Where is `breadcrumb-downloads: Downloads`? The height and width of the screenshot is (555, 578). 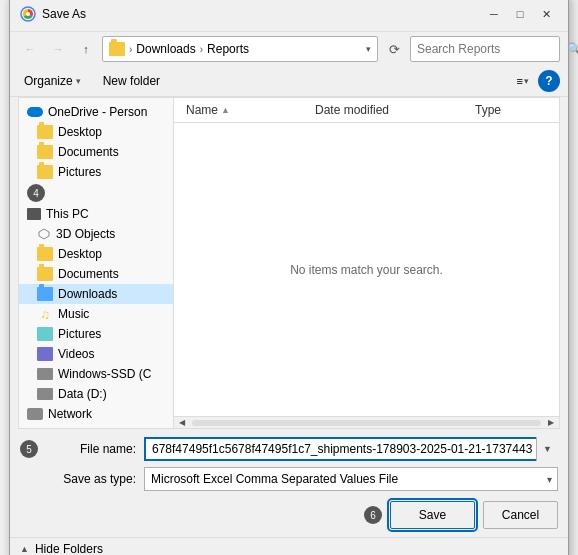 breadcrumb-downloads: Downloads is located at coordinates (166, 49).